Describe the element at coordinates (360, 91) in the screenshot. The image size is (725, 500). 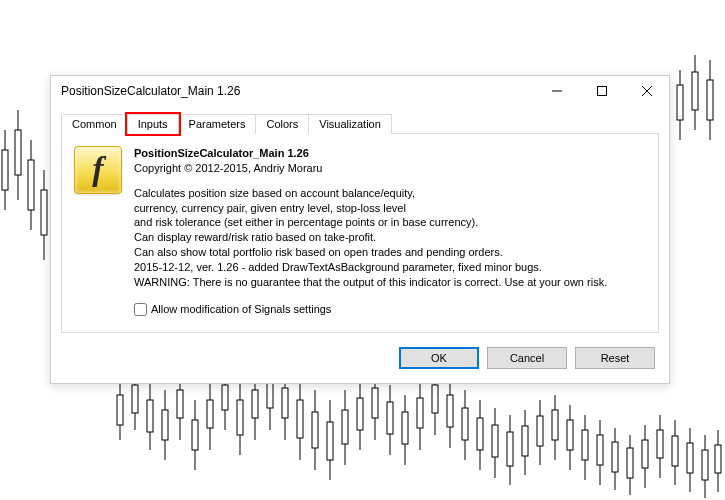
I see `titlebar: PositionSizeCalculator_Main 1.26` at that location.